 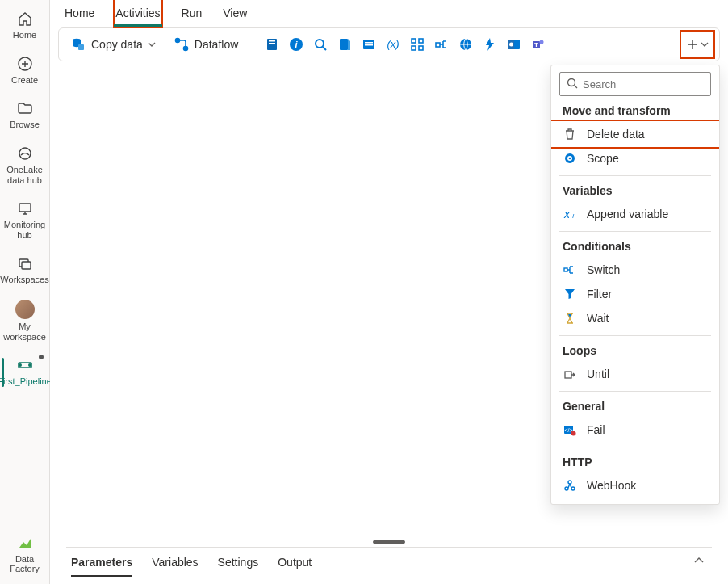 I want to click on database-copy-icon, so click(x=78, y=44).